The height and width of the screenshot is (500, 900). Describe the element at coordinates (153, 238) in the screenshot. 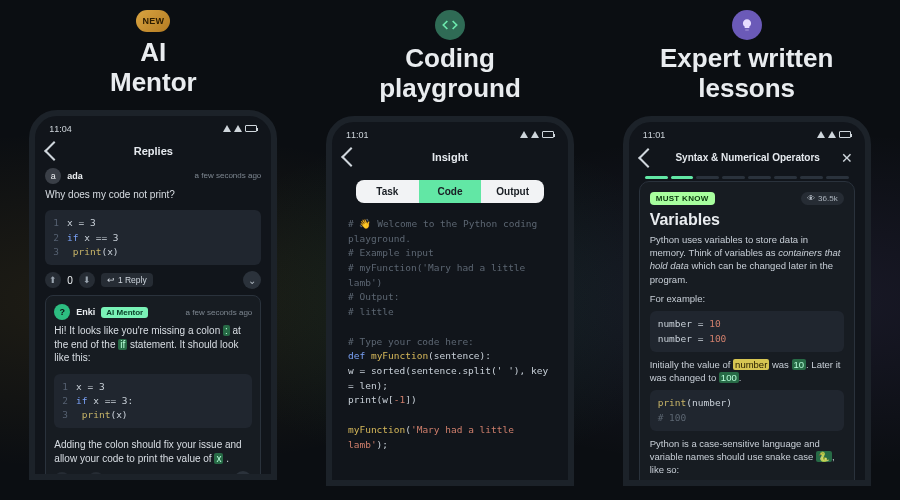

I see `code-block: 1x = 3 2if x == 3 3 print(x)` at that location.